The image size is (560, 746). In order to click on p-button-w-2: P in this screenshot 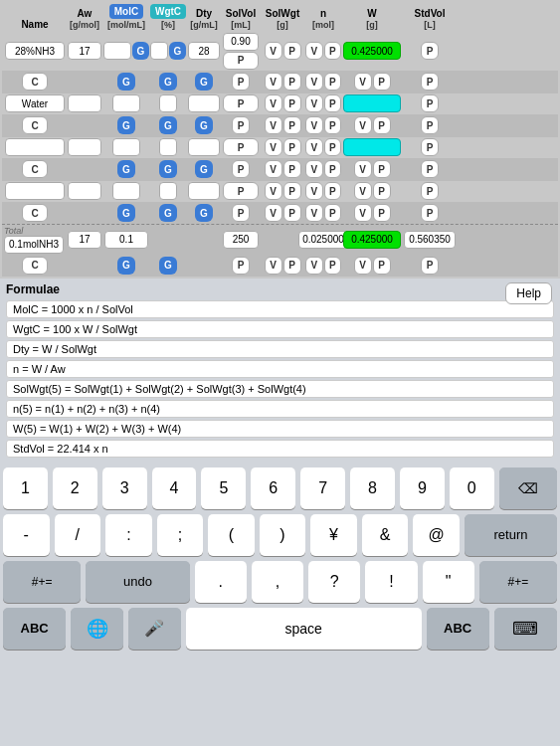, I will do `click(382, 82)`.